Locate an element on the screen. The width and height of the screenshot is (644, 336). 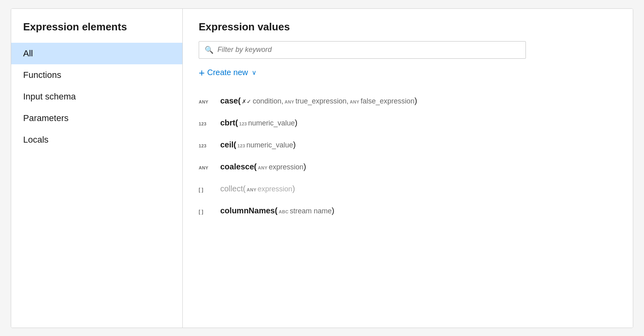
search-box: 🔍 is located at coordinates (362, 50).